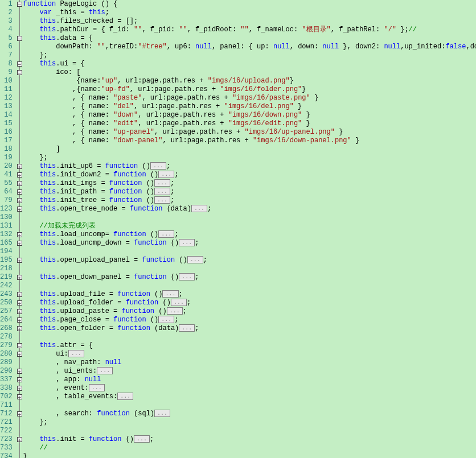 This screenshot has width=476, height=458. What do you see at coordinates (249, 371) in the screenshot?
I see `code-line: , ui_ents:...` at bounding box center [249, 371].